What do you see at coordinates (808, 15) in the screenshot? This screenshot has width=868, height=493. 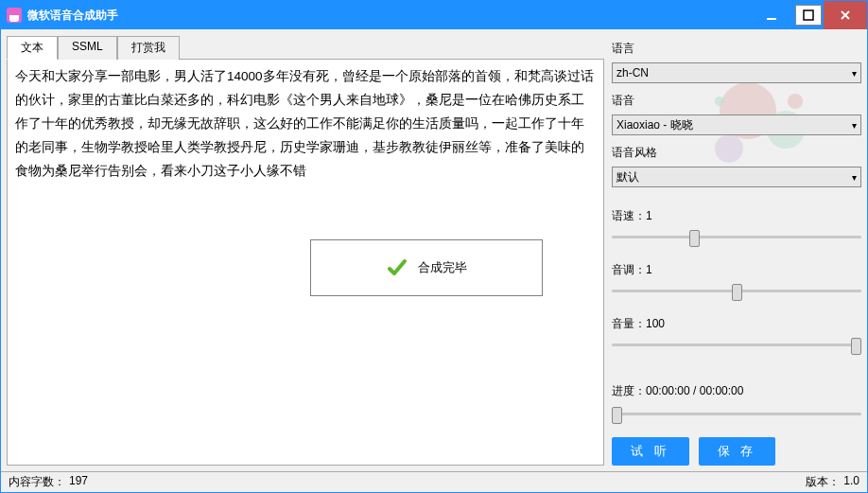 I see `maximize-button` at bounding box center [808, 15].